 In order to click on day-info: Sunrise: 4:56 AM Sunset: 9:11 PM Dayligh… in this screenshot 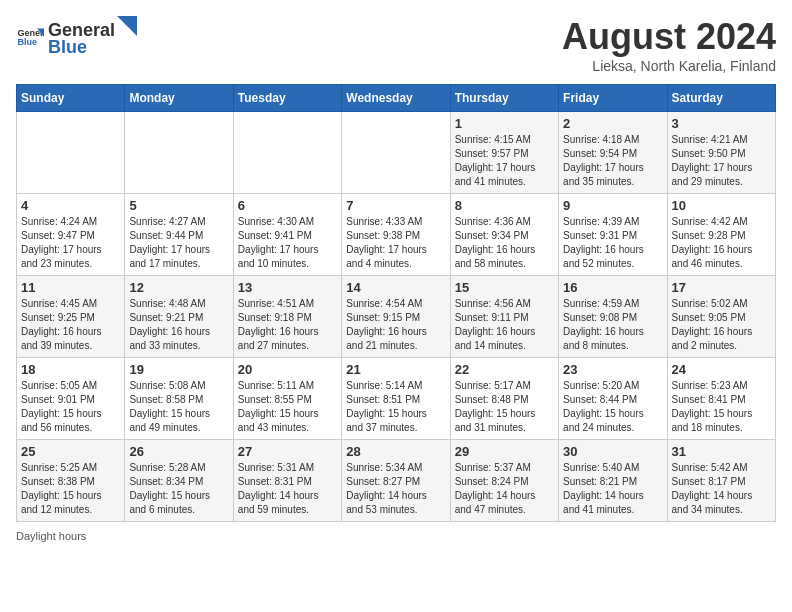, I will do `click(504, 325)`.